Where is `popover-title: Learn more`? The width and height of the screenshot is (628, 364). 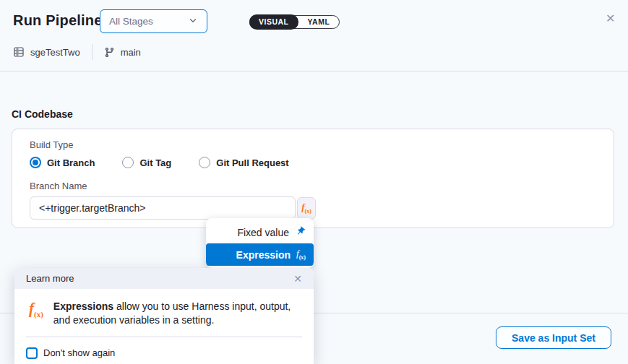
popover-title: Learn more is located at coordinates (50, 279).